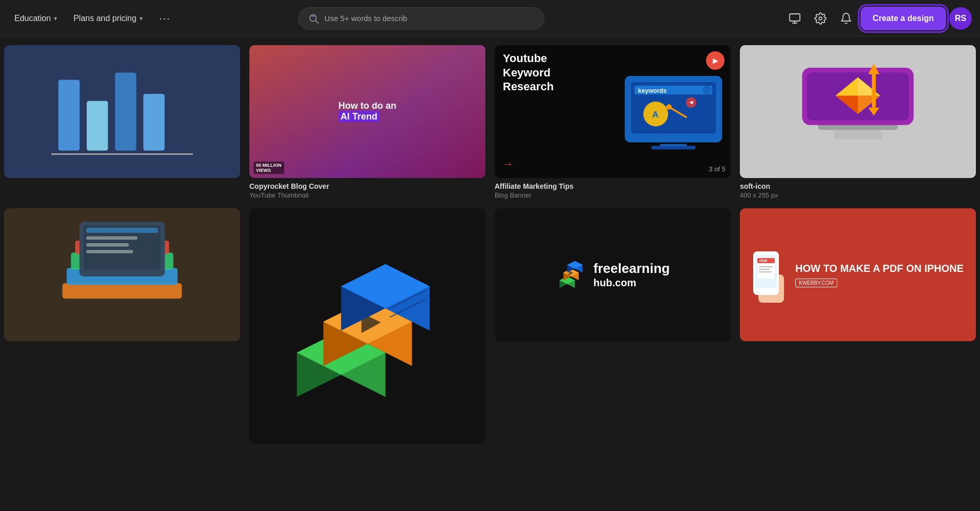 The width and height of the screenshot is (980, 511). What do you see at coordinates (858, 275) in the screenshot?
I see `pdf-thumbnail: PDF HOW TO MAKE A PDF ON IPHONE KWEBBY.C…` at bounding box center [858, 275].